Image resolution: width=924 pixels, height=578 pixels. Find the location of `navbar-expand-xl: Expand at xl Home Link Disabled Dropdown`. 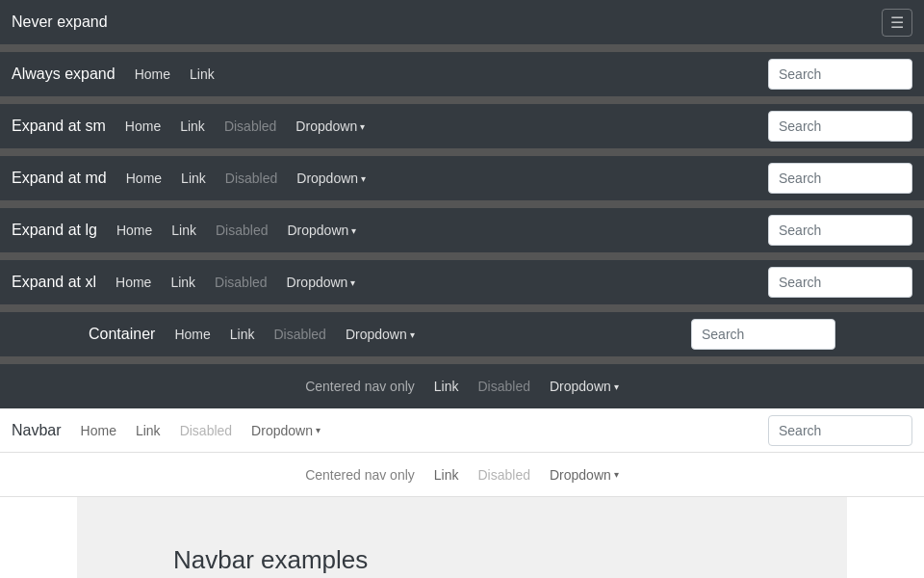

navbar-expand-xl: Expand at xl Home Link Disabled Dropdown is located at coordinates (462, 282).